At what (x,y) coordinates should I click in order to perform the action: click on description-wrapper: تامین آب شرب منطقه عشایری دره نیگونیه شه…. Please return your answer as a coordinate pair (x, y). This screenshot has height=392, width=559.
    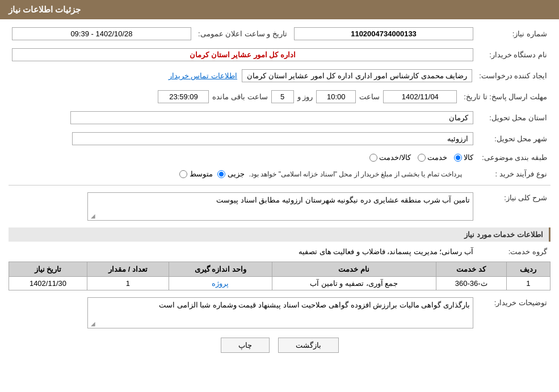
    Looking at the image, I should click on (280, 206).